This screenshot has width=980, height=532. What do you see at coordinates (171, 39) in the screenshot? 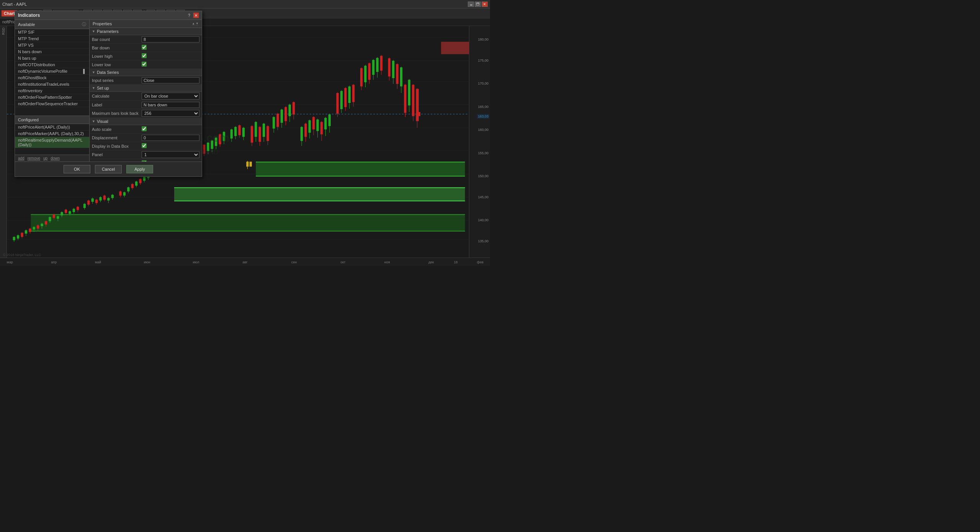
I see `bar-count-input` at bounding box center [171, 39].